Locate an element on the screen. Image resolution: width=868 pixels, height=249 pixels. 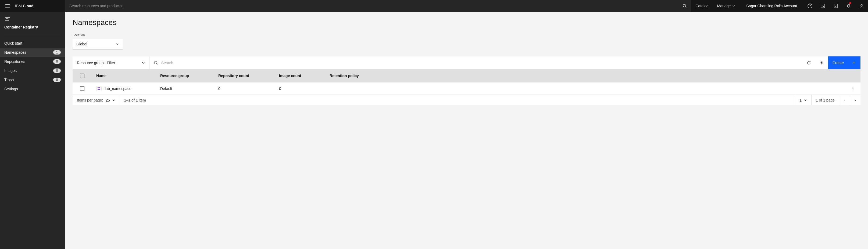
gear-icon is located at coordinates (822, 63).